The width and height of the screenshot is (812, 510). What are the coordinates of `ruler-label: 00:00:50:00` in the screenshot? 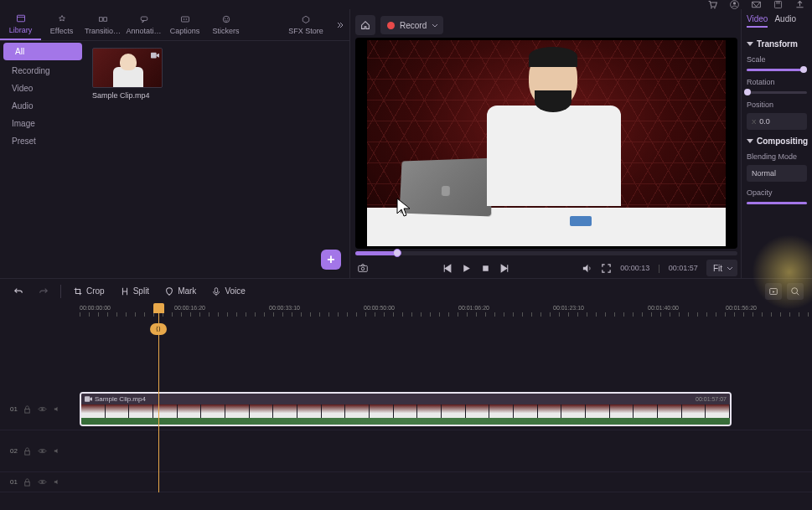 It's located at (379, 308).